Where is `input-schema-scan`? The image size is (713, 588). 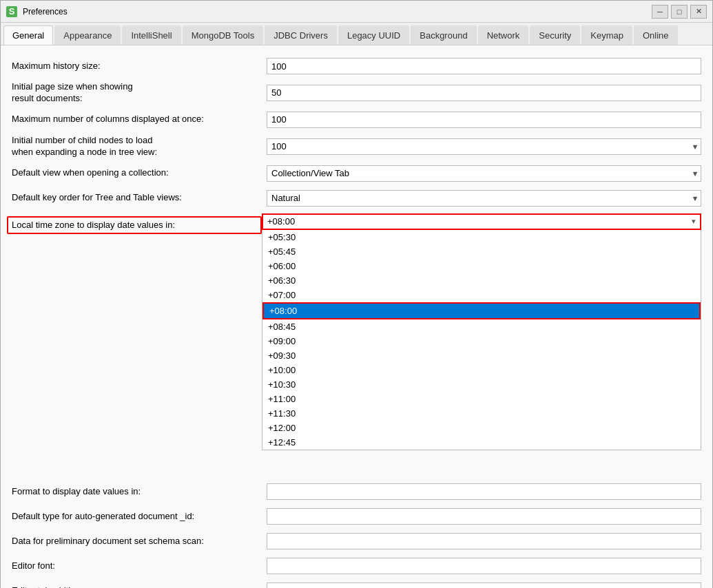 input-schema-scan is located at coordinates (484, 541).